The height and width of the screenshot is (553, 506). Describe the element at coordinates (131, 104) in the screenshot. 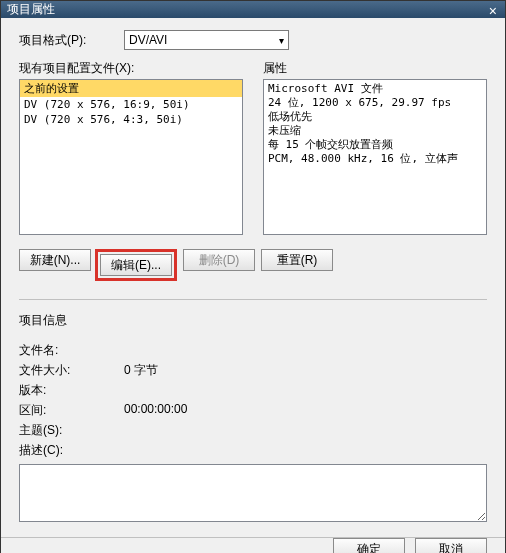

I see `list-item: DV (720 x 576, 16:9, 50i)` at that location.